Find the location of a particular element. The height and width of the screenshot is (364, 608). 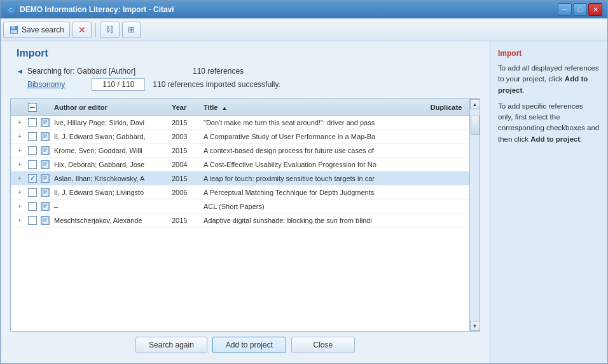

window-controls: ─ □ ✕ is located at coordinates (580, 10).